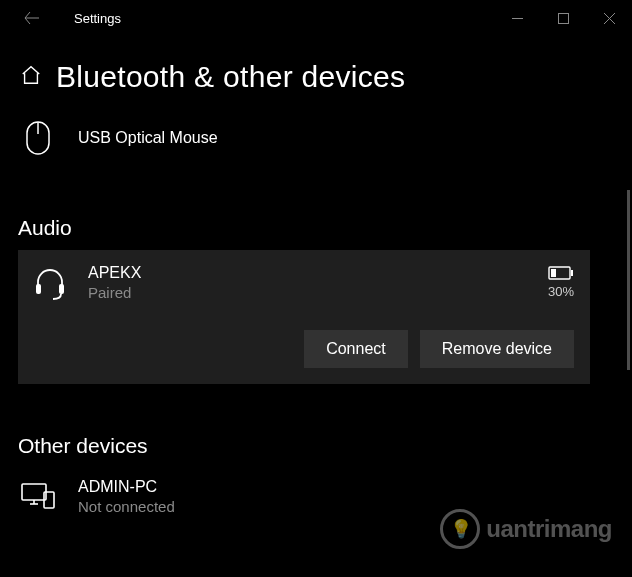 The image size is (632, 577). I want to click on device-status: Not connected, so click(126, 506).